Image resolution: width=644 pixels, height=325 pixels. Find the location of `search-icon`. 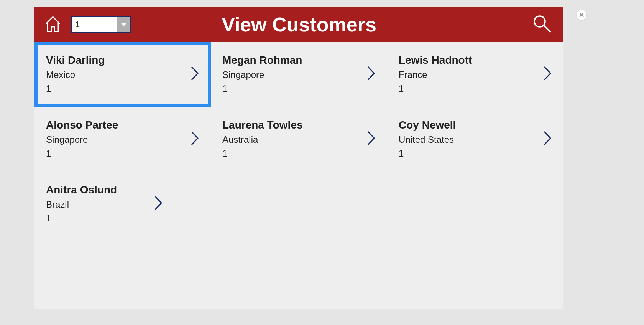

search-icon is located at coordinates (542, 24).